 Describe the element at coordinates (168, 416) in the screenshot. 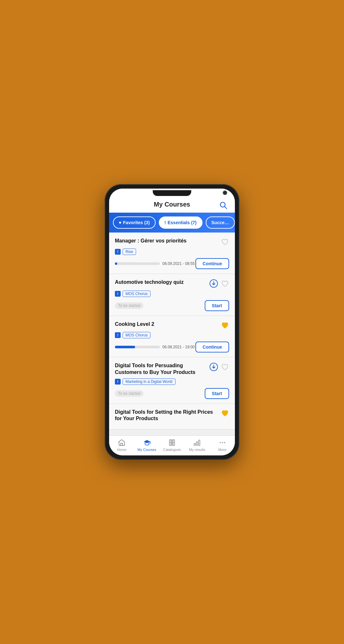

I see `course-title-5: Digital Tools for Setting the Right Pric…` at that location.